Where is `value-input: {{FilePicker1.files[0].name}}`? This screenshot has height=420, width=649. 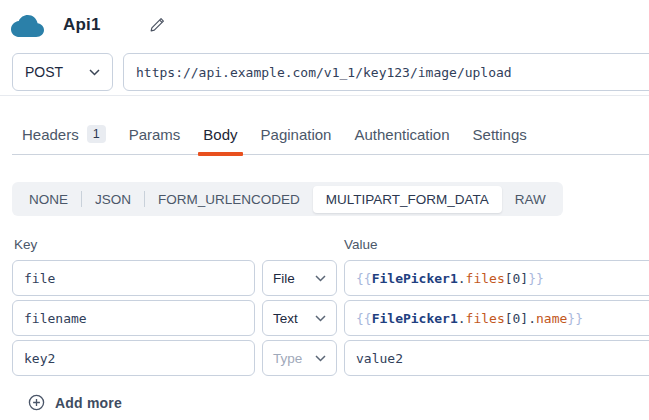
value-input: {{FilePicker1.files[0].name}} is located at coordinates (496, 318).